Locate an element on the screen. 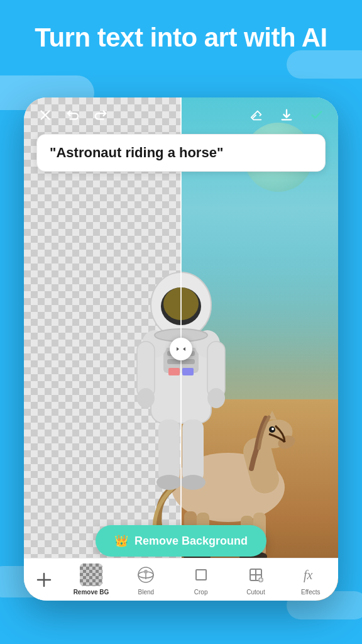 Image resolution: width=362 pixels, height=644 pixels. download-button is located at coordinates (287, 115).